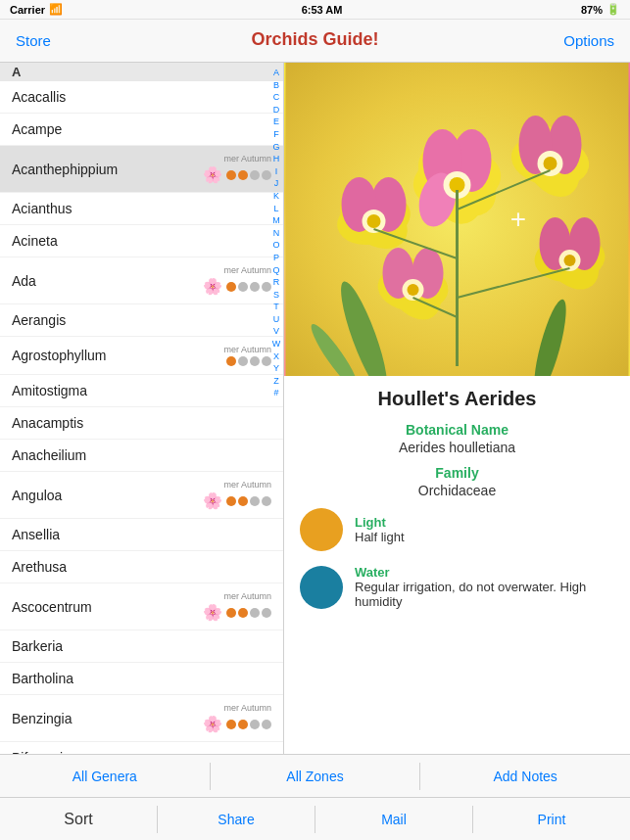  I want to click on list-item: Ada mer Autumn 🌸, so click(141, 281).